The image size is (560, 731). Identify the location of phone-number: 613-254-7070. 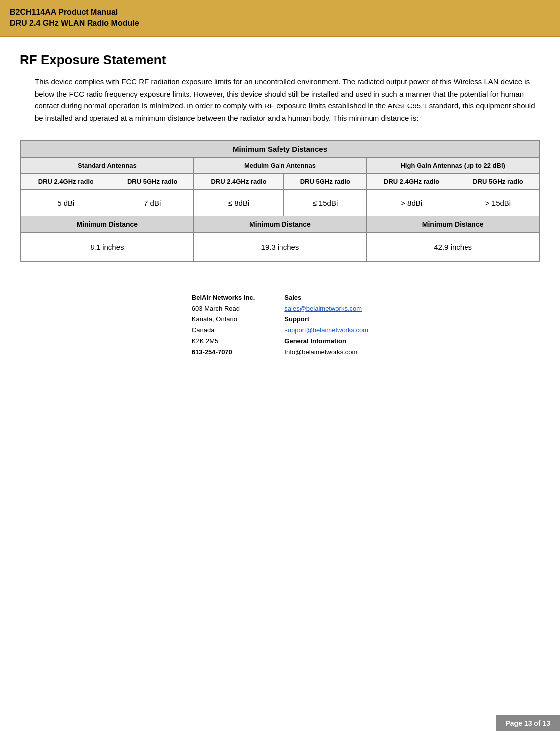
(223, 352).